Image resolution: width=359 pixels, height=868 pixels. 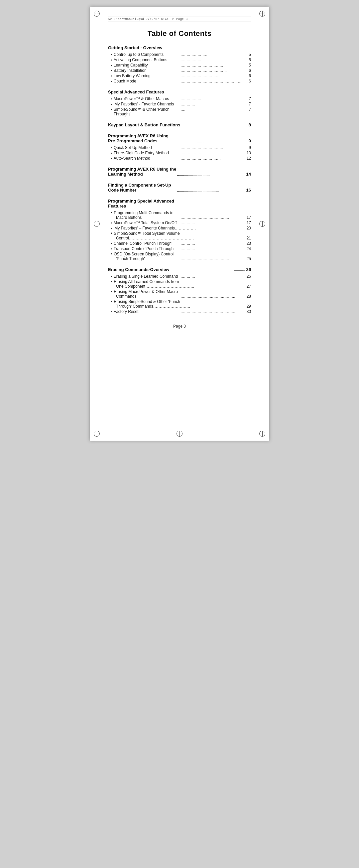 I want to click on list-item: • Learning Capability ……………………………… 5, so click(x=180, y=65).